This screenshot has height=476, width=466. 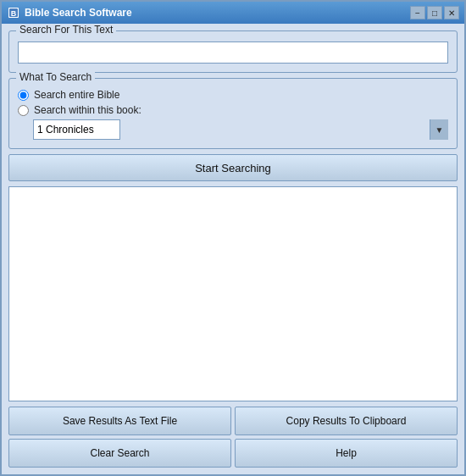 I want to click on restore-button: □, so click(x=435, y=13).